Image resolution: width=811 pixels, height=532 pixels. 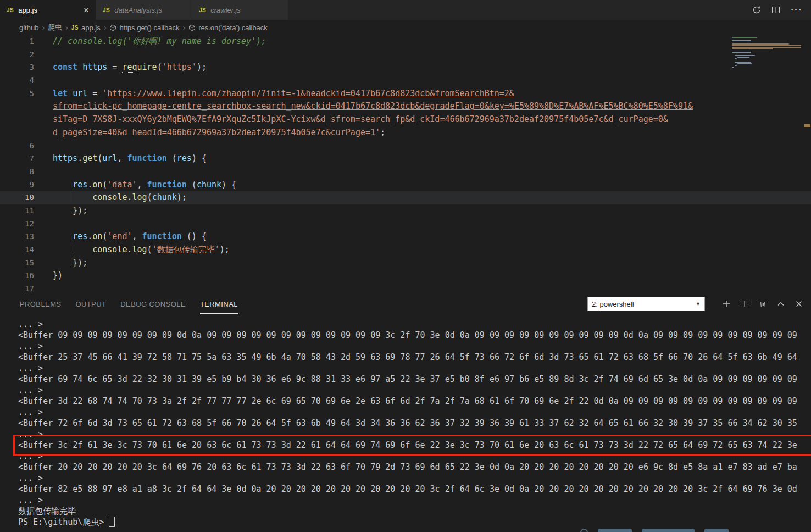 What do you see at coordinates (406, 42) in the screenshot?
I see `code-line: 1// console.log('你好啊! my name is dorsey'…` at bounding box center [406, 42].